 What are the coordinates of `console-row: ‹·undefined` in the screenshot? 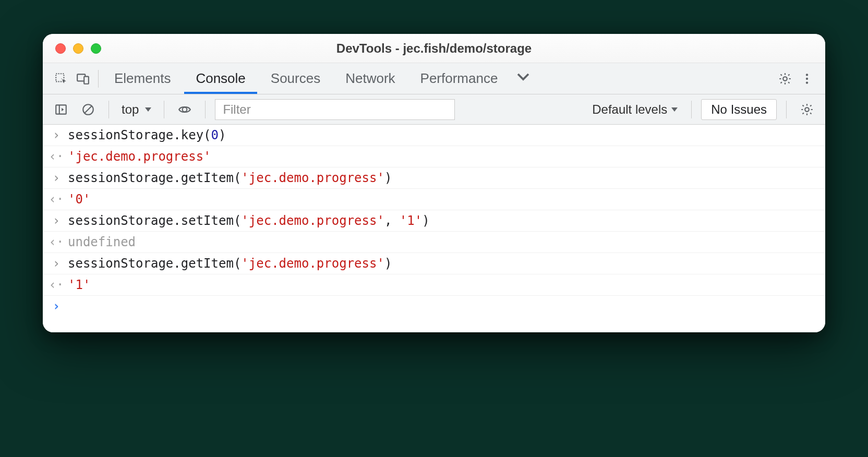 It's located at (434, 242).